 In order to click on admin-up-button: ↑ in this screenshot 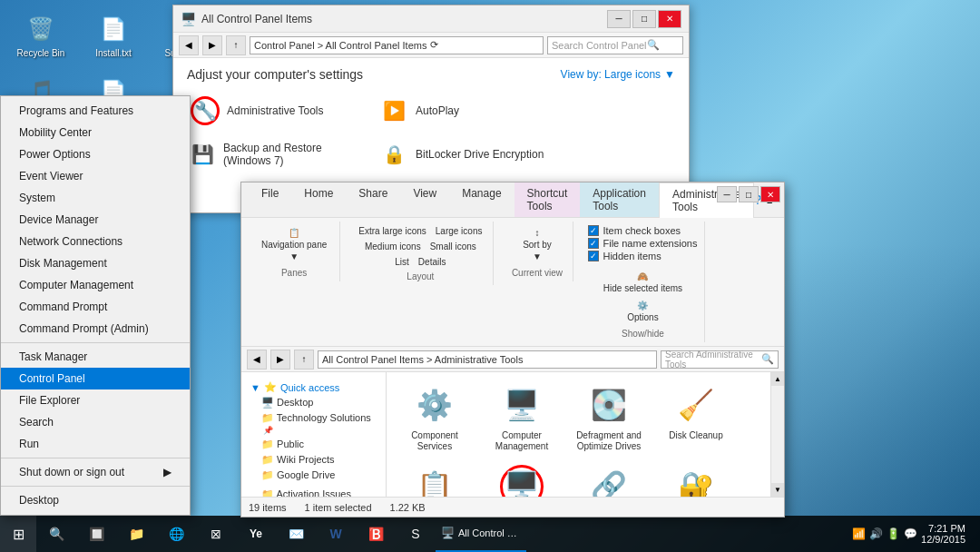, I will do `click(304, 360)`.